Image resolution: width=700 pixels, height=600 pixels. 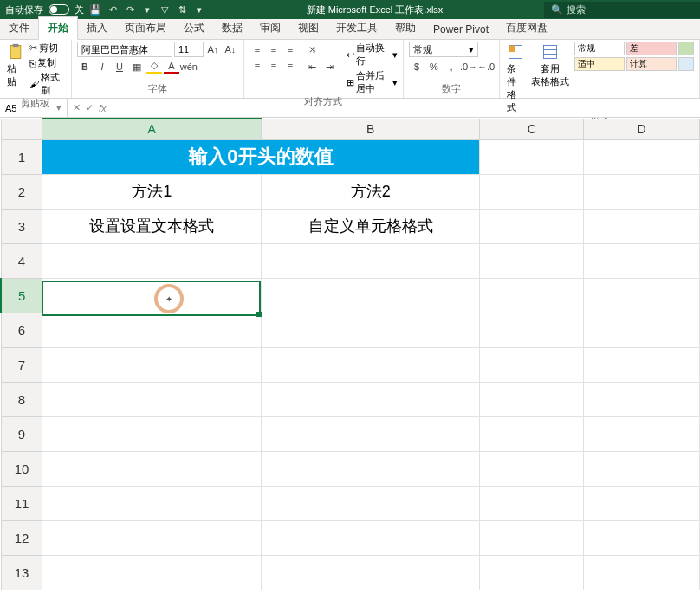 What do you see at coordinates (102, 108) in the screenshot?
I see `fx-icon: fx` at bounding box center [102, 108].